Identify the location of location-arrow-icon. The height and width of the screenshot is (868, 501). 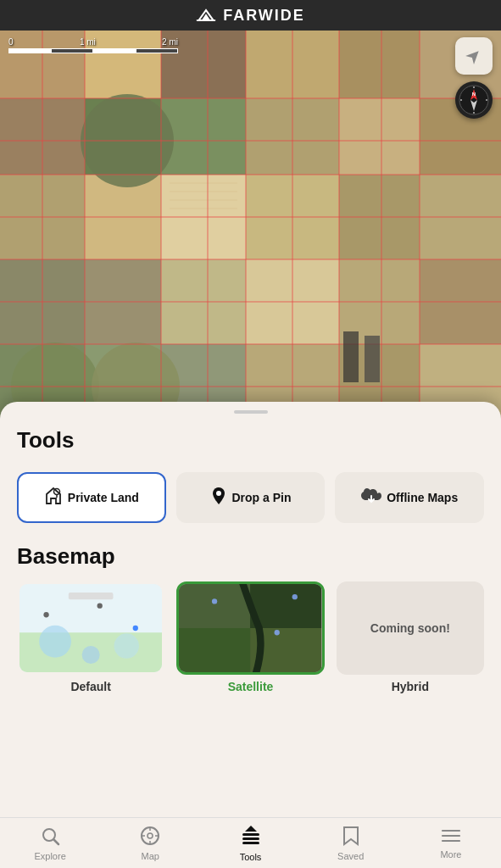
(474, 56).